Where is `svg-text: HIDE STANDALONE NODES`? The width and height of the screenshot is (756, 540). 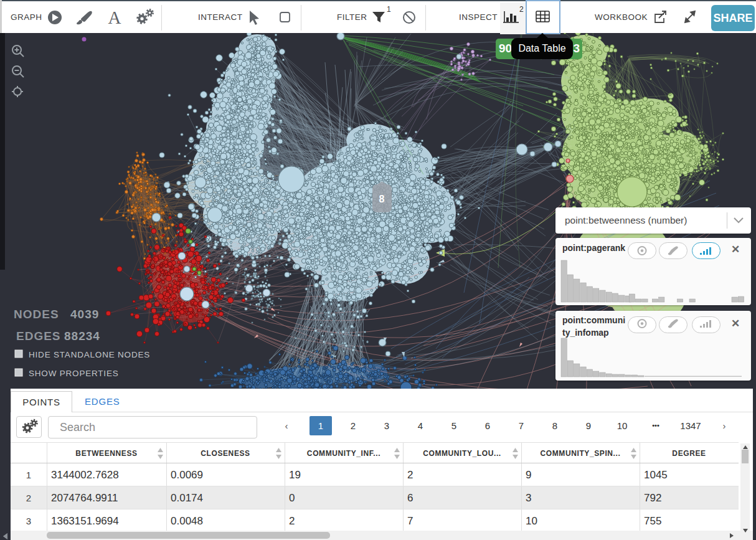
svg-text: HIDE STANDALONE NODES is located at coordinates (90, 355).